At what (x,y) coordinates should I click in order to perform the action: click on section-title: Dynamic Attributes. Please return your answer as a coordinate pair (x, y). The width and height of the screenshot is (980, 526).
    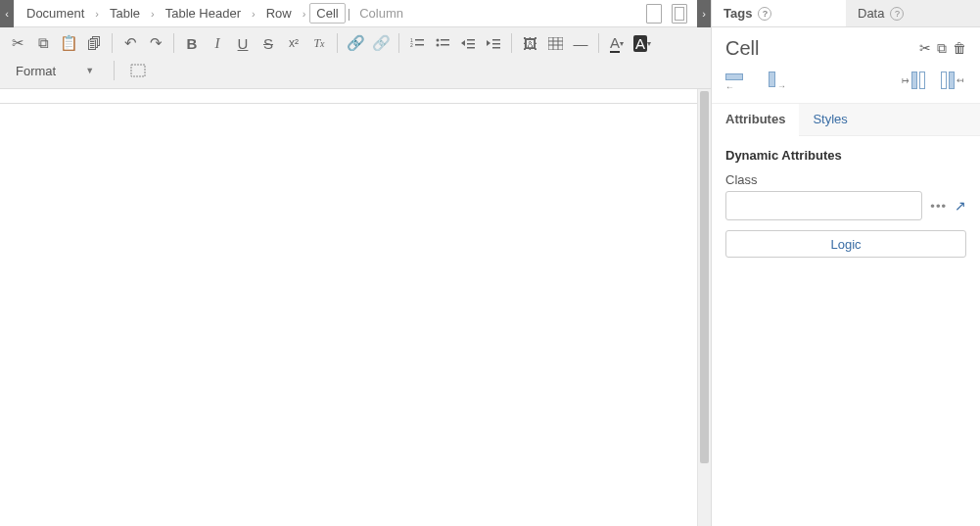
    Looking at the image, I should click on (846, 155).